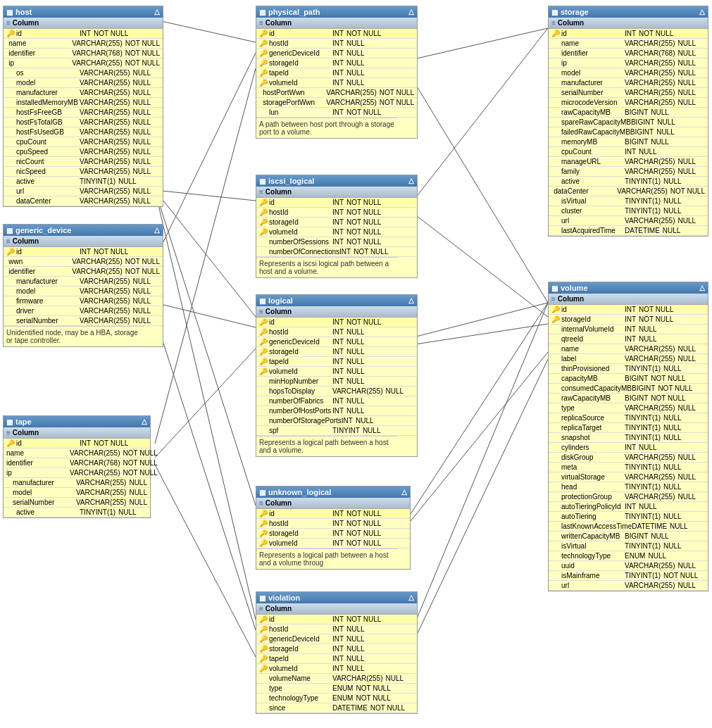 The height and width of the screenshot is (728, 712). I want to click on table-note: Represents a logical path between a host…, so click(327, 446).